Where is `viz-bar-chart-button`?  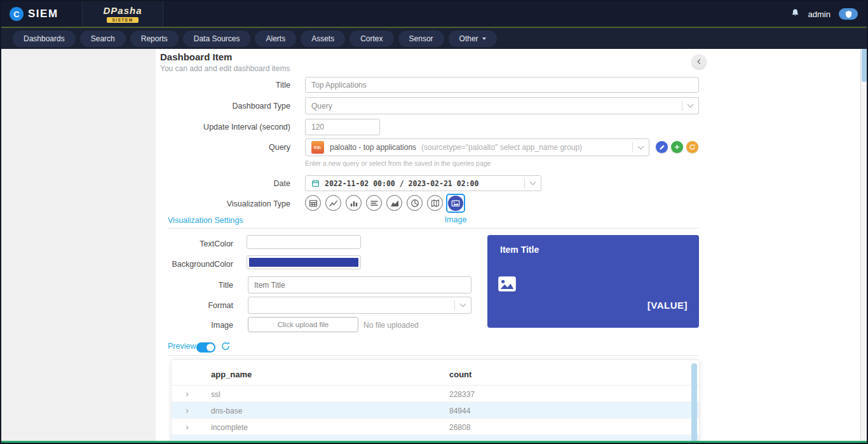 viz-bar-chart-button is located at coordinates (353, 203).